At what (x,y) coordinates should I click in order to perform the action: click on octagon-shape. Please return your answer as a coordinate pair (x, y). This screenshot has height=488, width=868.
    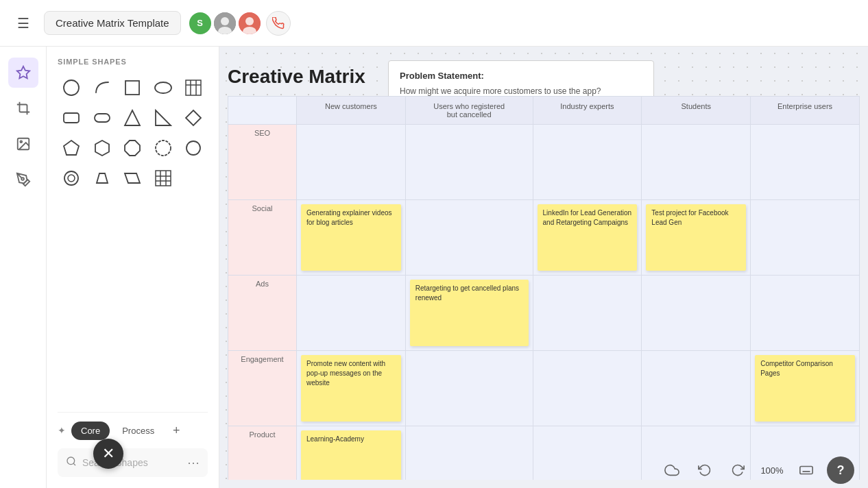
    Looking at the image, I should click on (132, 148).